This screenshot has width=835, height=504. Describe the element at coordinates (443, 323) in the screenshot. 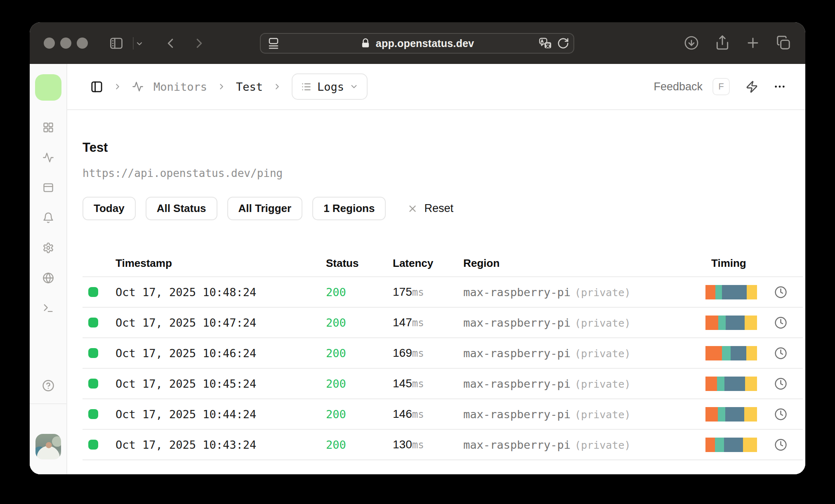

I see `table-row: Oct 17, 2025 10:47:24 200 147ms max-rasp…` at that location.